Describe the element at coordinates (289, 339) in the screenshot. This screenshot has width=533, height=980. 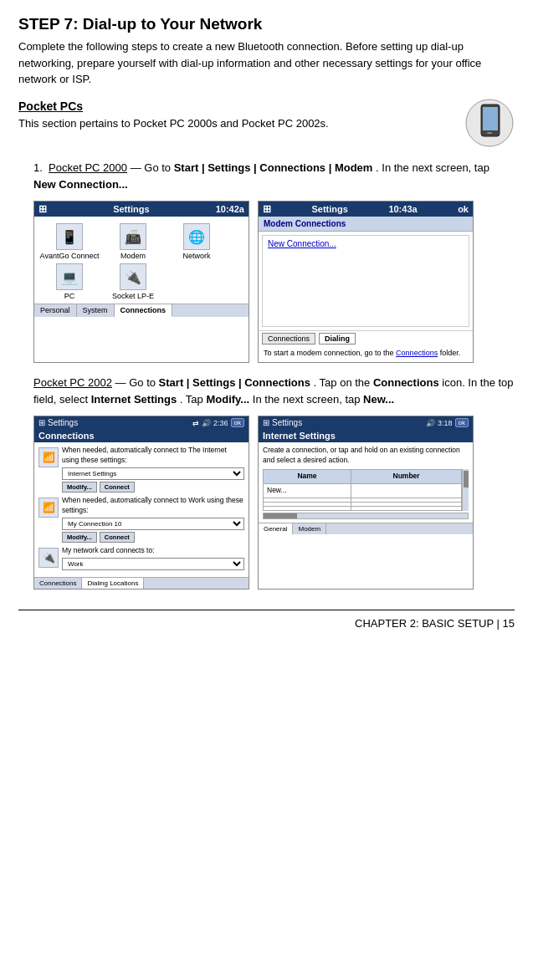
I see `tab-connections-modem: Connections` at that location.